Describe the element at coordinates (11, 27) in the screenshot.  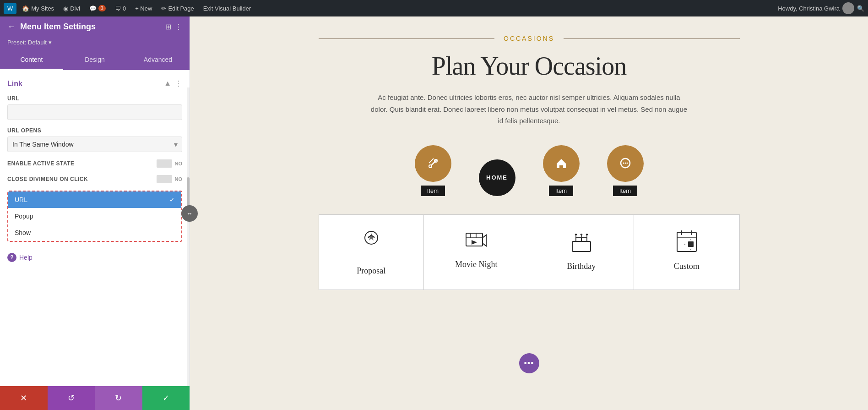
I see `back-icon: ←` at that location.